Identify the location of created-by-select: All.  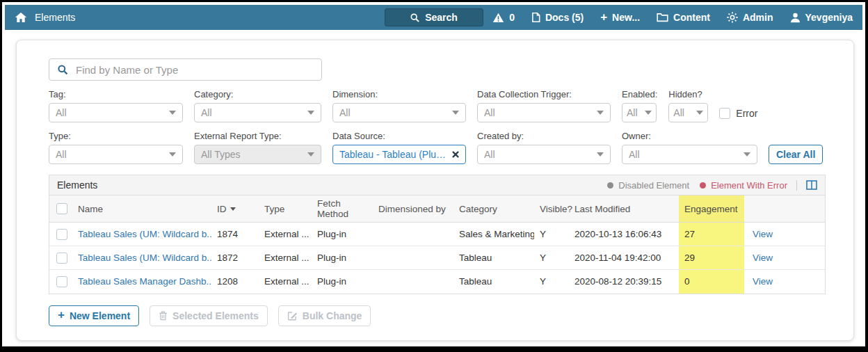
(544, 154).